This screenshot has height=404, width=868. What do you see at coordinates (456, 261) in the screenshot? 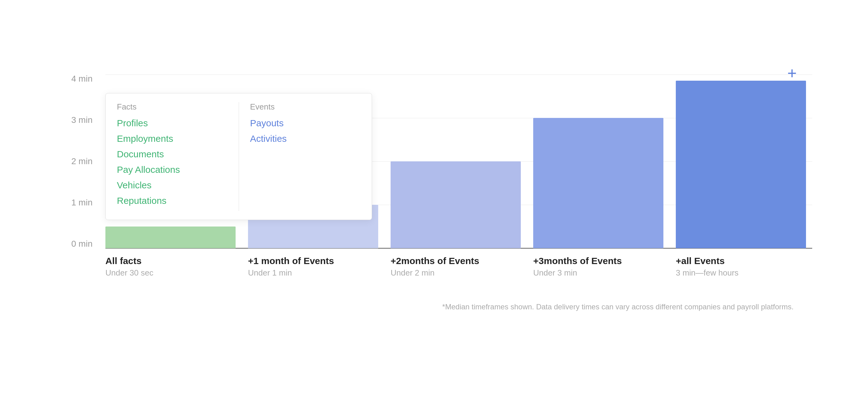
I see `label-2months-title: +2months of Events` at bounding box center [456, 261].